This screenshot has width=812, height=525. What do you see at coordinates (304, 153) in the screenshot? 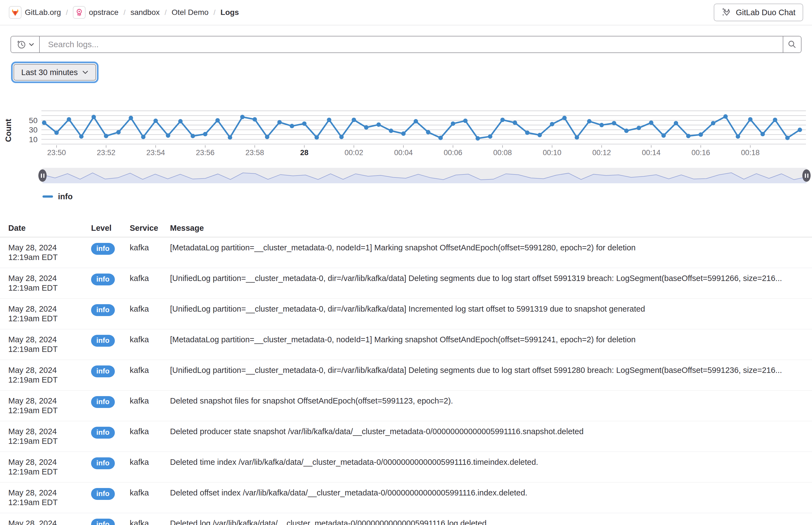
I see `svg-text: 28` at bounding box center [304, 153].